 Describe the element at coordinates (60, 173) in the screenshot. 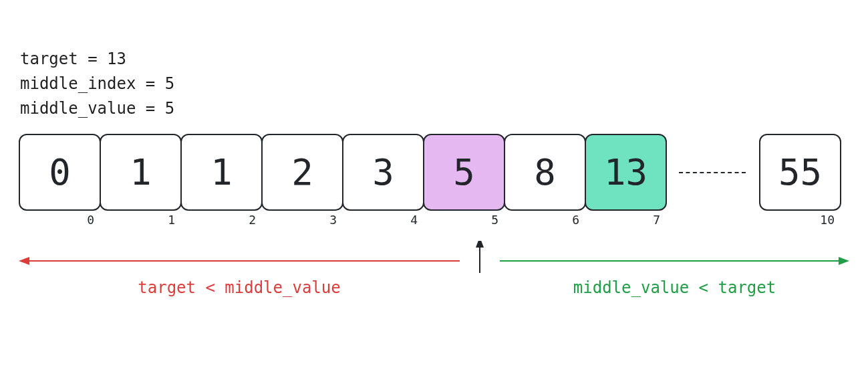

I see `cell-value: 0` at that location.